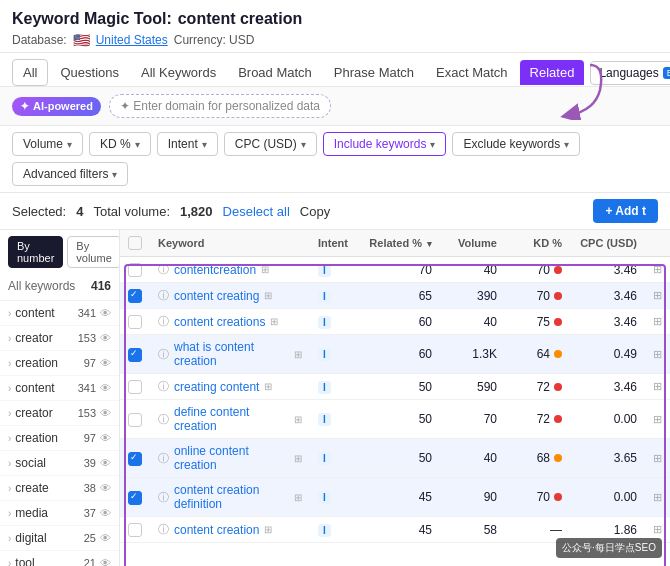 The width and height of the screenshot is (670, 566). I want to click on sidebar-item-content-341b: › content 341 👁, so click(60, 388).